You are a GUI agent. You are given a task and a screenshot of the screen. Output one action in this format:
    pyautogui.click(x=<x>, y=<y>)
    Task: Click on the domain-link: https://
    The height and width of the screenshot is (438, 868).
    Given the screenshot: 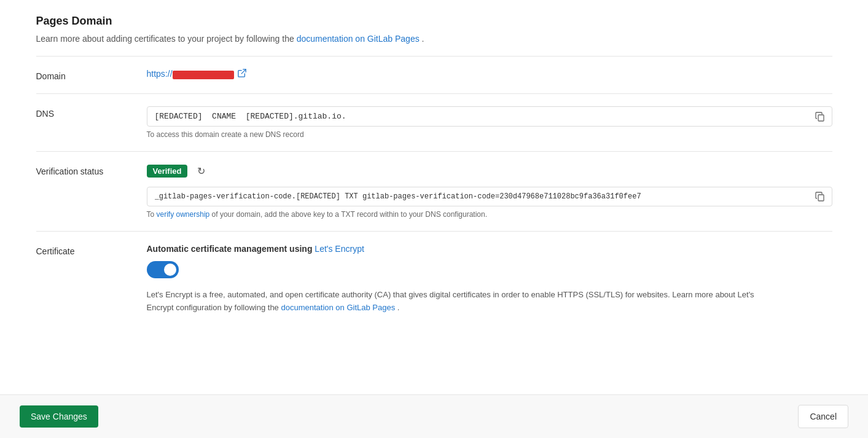 What is the action you would take?
    pyautogui.click(x=197, y=74)
    